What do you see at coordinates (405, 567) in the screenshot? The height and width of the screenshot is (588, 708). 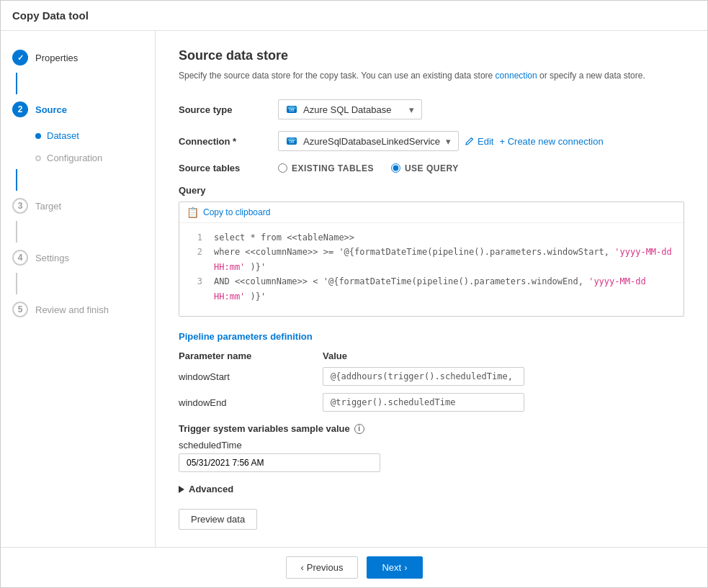 I see `next-chevron-icon: ›` at bounding box center [405, 567].